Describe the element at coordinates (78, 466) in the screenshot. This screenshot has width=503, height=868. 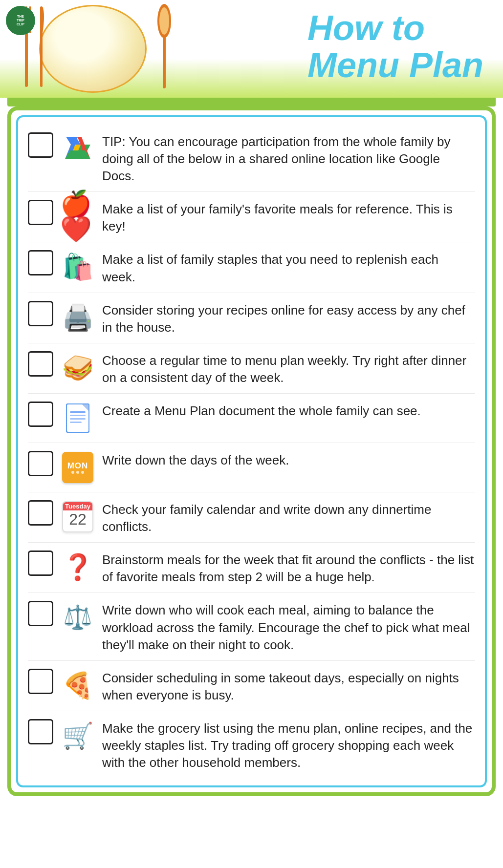
I see `mon-label: MON` at that location.